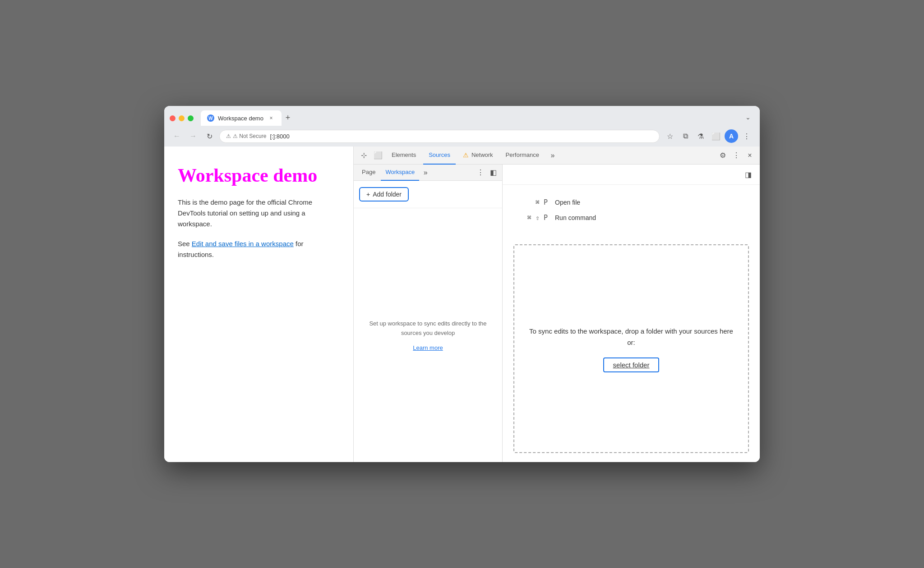  What do you see at coordinates (747, 136) in the screenshot?
I see `browser-menu-icon: ⋮` at bounding box center [747, 136].